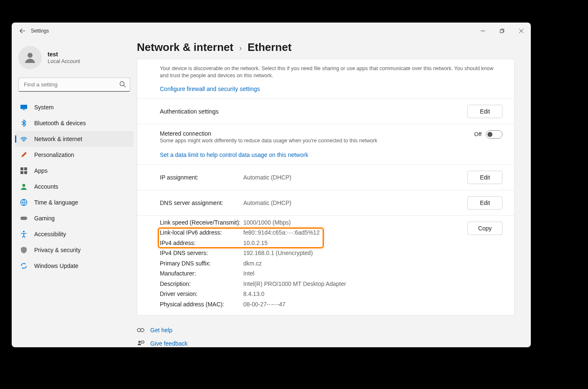 This screenshot has height=389, width=588. I want to click on titlebar: Settings, so click(271, 31).